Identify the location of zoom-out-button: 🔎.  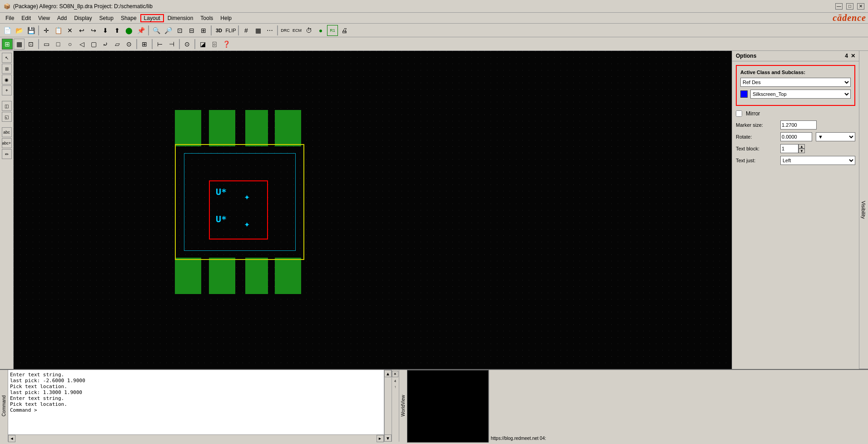
(168, 30).